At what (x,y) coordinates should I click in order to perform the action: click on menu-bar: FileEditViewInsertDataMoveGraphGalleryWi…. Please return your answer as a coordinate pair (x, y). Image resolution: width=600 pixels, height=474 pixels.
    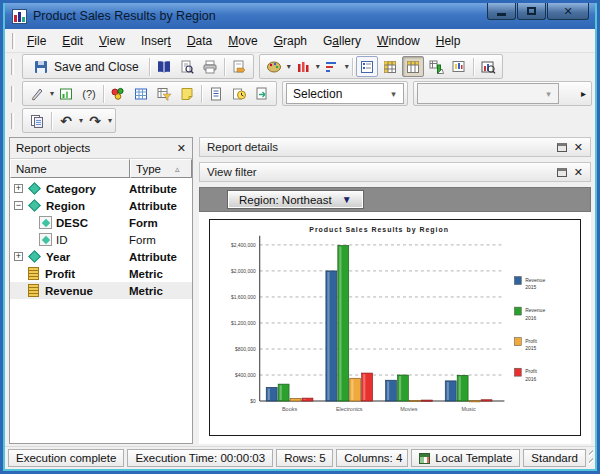
    Looking at the image, I should click on (300, 41).